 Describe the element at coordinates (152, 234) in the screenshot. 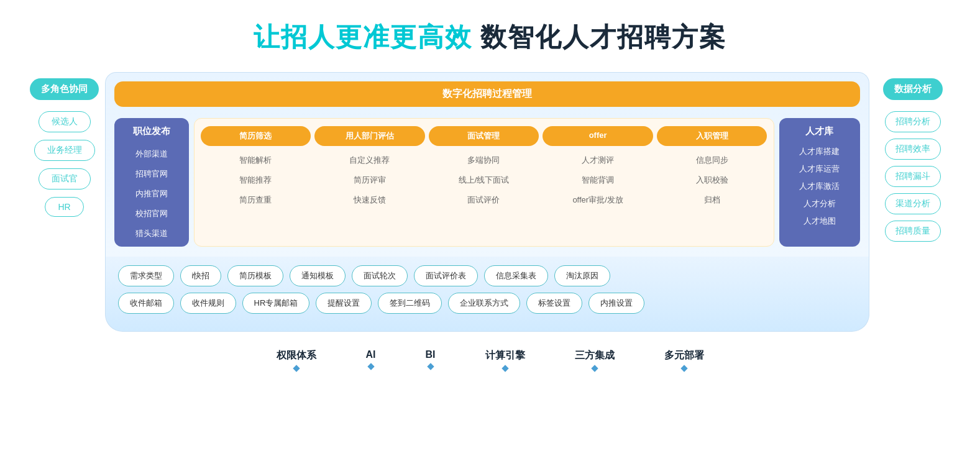

I see `job-col-item-5: 猎头渠道` at that location.